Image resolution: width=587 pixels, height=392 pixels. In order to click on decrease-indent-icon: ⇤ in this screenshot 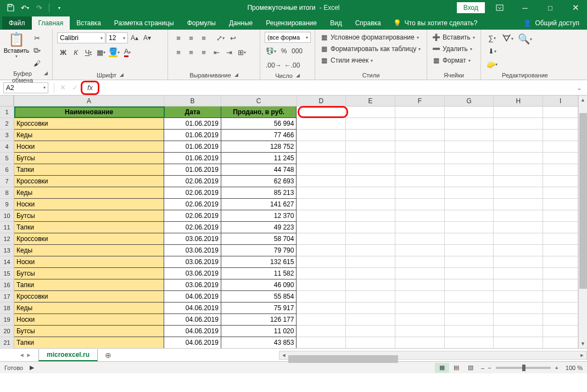, I will do `click(216, 52)`.